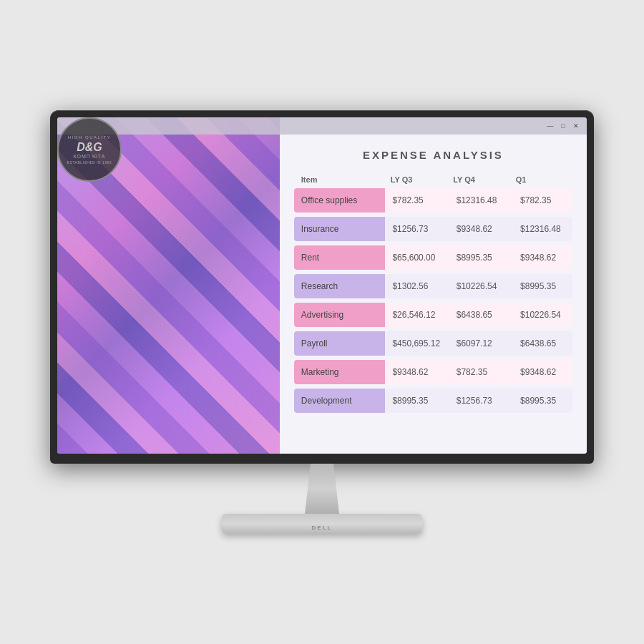  I want to click on table-row: Advertising$26,546.12$6438.65$10226.54, so click(434, 315).